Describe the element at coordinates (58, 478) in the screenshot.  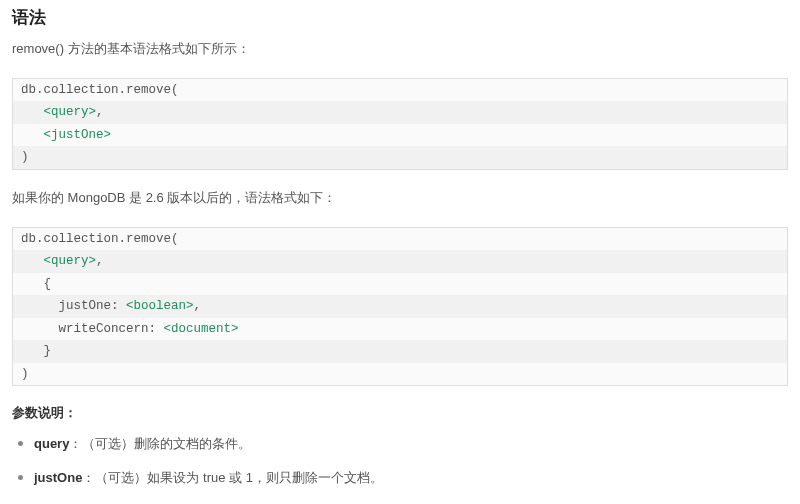
I see `param-name: justOne` at that location.